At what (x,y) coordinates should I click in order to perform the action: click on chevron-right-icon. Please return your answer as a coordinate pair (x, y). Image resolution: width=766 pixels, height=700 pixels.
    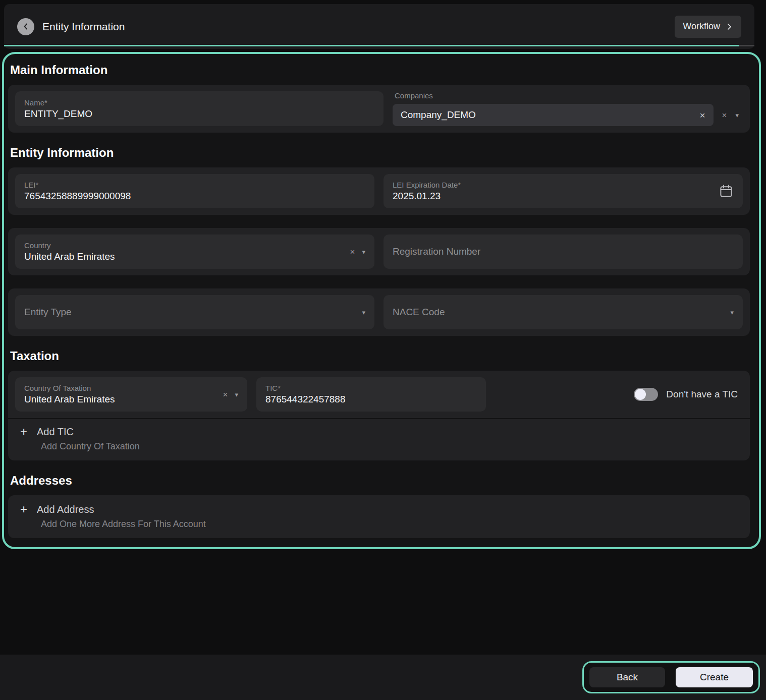
    Looking at the image, I should click on (729, 27).